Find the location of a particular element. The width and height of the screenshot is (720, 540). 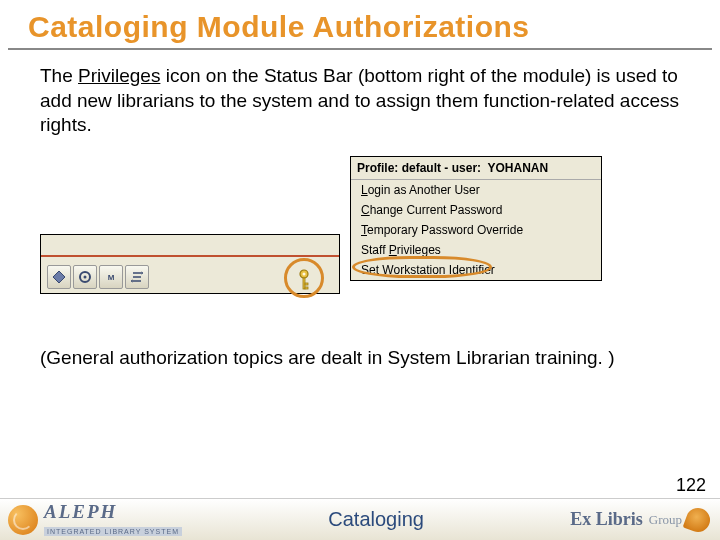

menu-profile-label: Profile: is located at coordinates (378, 168).